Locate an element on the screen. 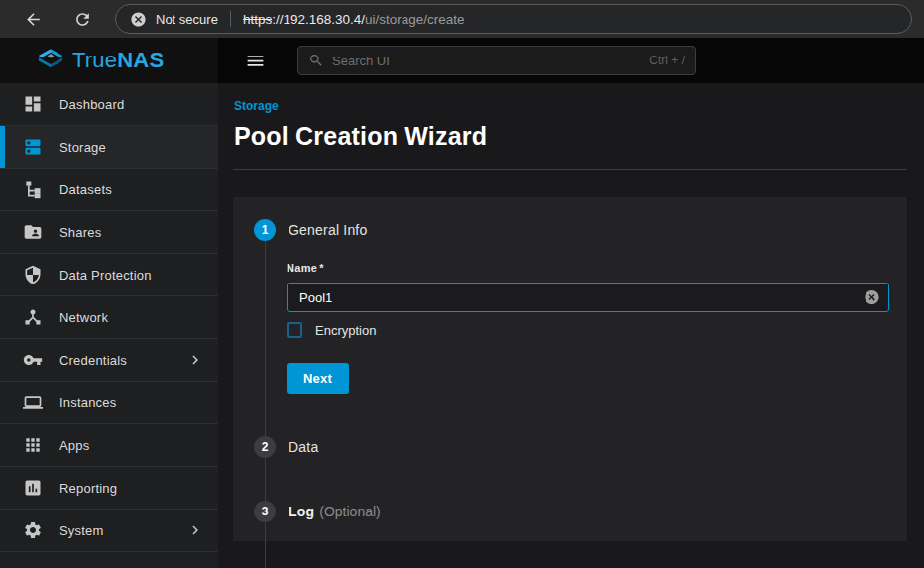  step-log-header: 3 Log (Optional) is located at coordinates (571, 511).